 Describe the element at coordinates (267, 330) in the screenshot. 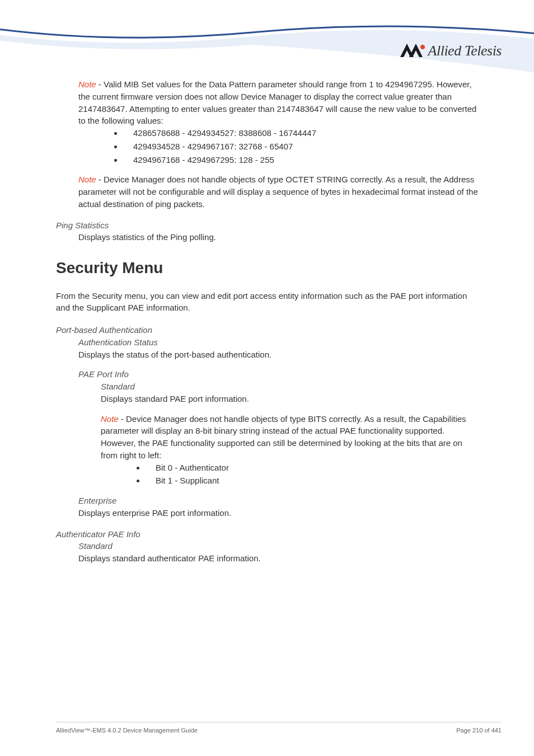

I see `pba-title: Port-based Authentication` at that location.